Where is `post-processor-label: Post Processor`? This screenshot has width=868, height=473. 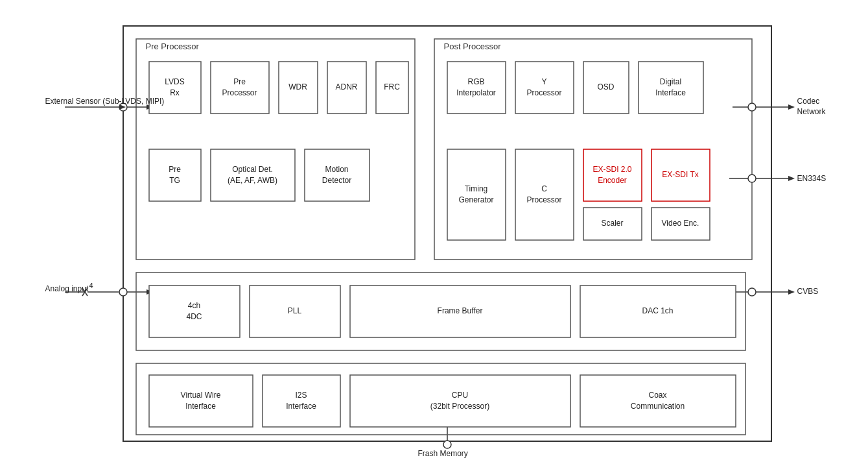 post-processor-label: Post Processor is located at coordinates (473, 47).